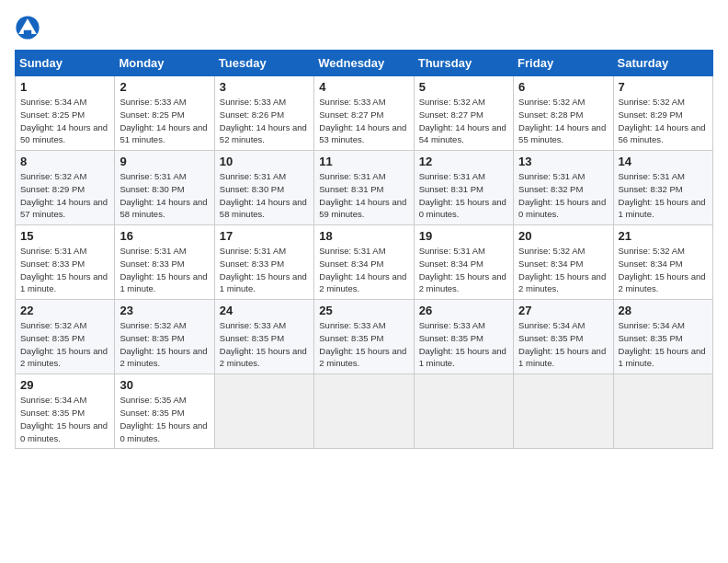 The image size is (728, 563). What do you see at coordinates (264, 63) in the screenshot?
I see `header-cell-tuesday: Tuesday` at bounding box center [264, 63].